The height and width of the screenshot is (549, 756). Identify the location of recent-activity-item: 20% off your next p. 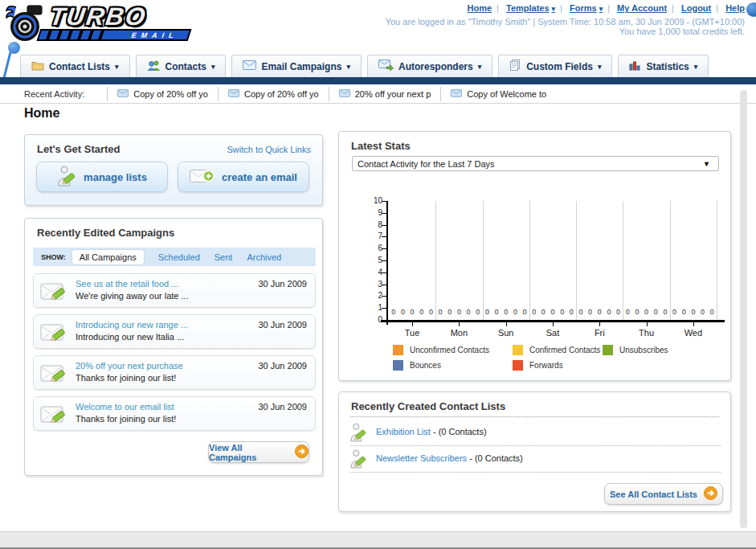
(385, 94).